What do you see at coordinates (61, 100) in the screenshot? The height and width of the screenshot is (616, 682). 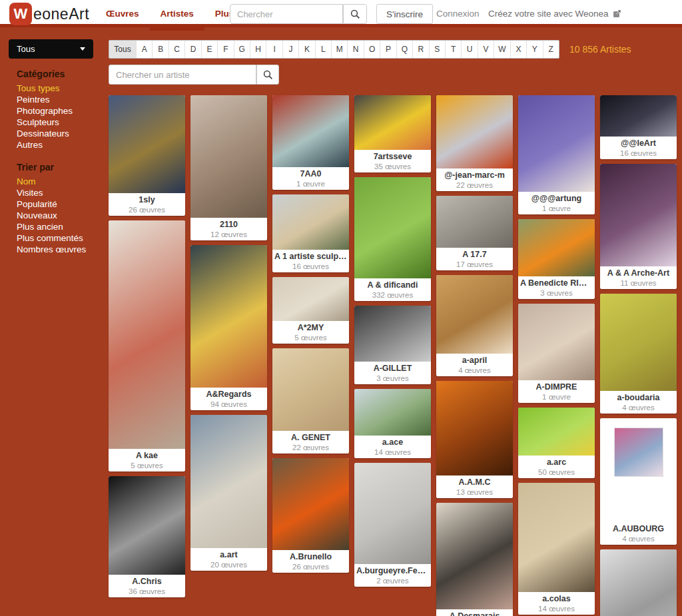 I see `sidebar-item-peintres: Peintres` at bounding box center [61, 100].